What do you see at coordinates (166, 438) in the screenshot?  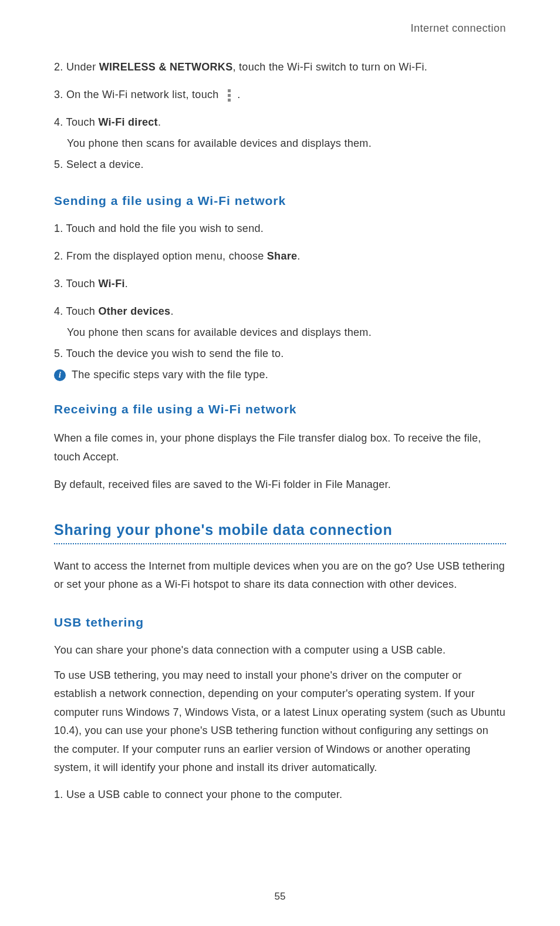 I see `text: When a file comes in, your phone display…` at bounding box center [166, 438].